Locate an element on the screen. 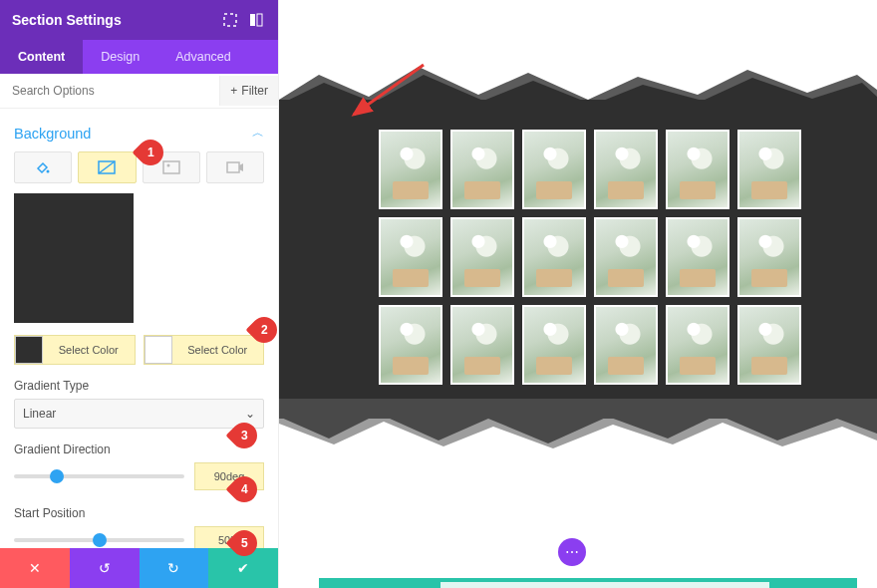  gradient-type-select: Linear ⌄ is located at coordinates (140, 414).